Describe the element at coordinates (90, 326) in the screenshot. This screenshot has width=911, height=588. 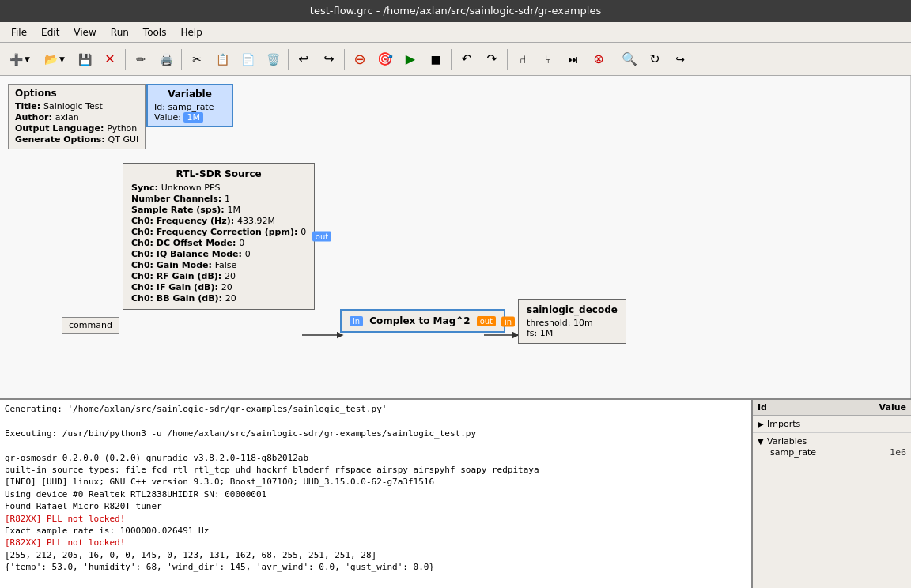
I see `command-block: command` at that location.